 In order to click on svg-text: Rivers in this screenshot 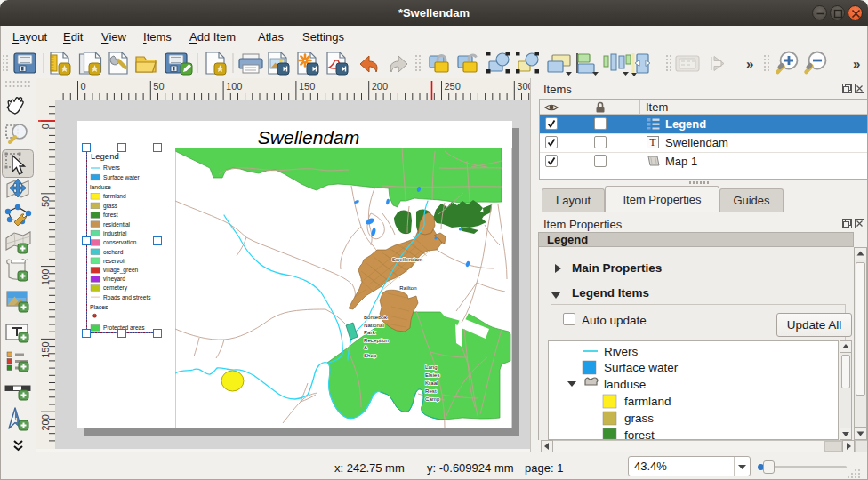, I will do `click(621, 352)`.